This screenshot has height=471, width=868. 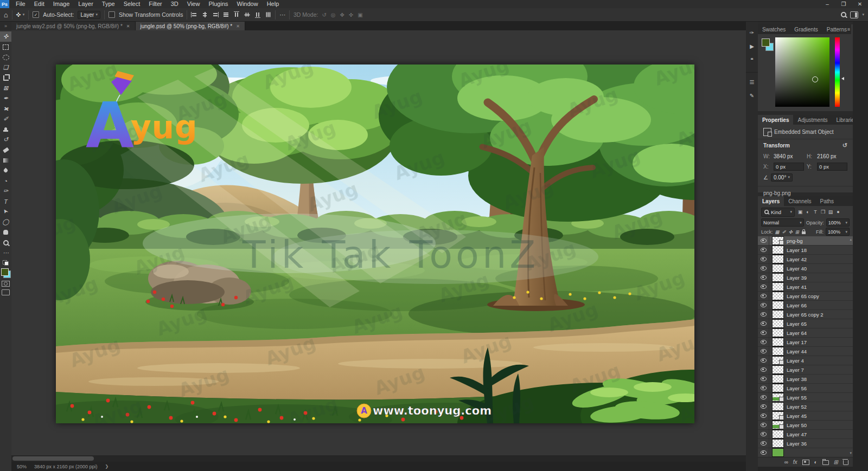 What do you see at coordinates (806, 462) in the screenshot?
I see `layer-mask-icon` at bounding box center [806, 462].